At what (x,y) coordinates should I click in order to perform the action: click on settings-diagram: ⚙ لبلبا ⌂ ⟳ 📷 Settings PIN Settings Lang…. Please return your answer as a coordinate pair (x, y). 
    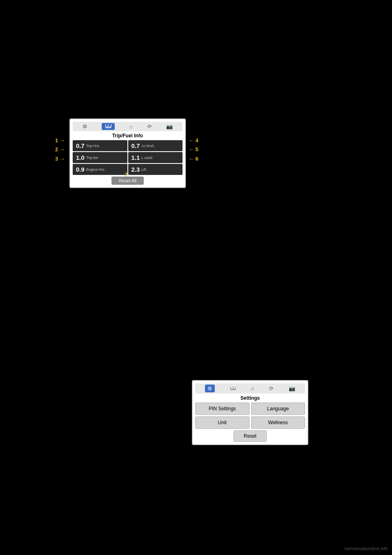
    Looking at the image, I should click on (250, 413).